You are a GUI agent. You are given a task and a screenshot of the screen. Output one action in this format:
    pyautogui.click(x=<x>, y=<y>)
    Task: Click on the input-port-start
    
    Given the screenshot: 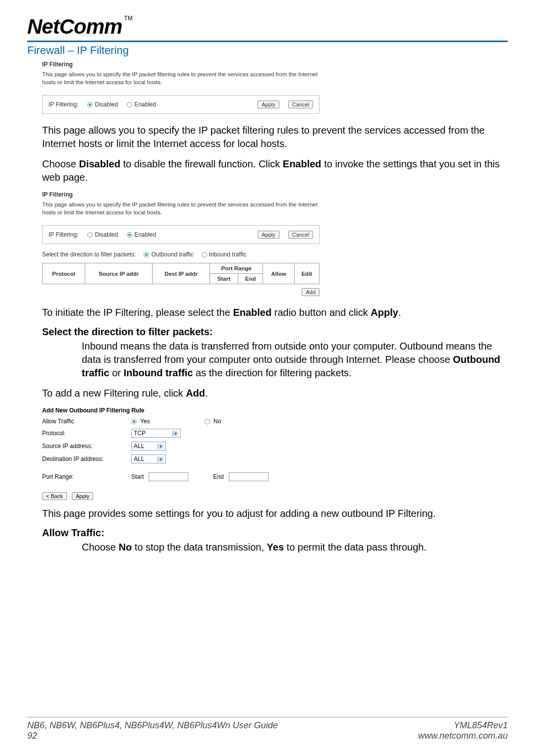 What is the action you would take?
    pyautogui.click(x=168, y=477)
    